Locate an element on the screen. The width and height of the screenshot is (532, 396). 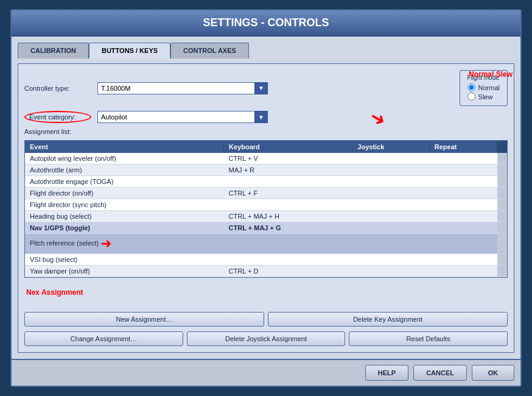
ok-button: OK is located at coordinates (493, 373).